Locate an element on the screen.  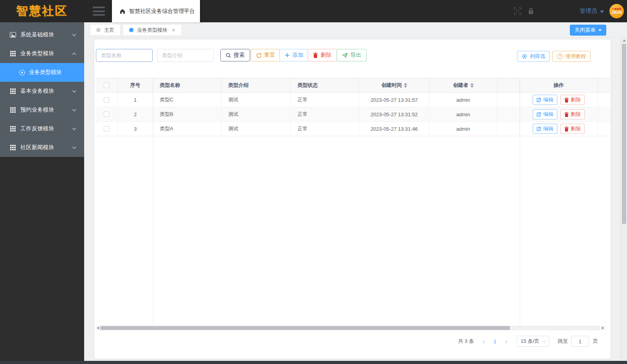
close-menu-label: 关闭菜单 is located at coordinates (585, 30).